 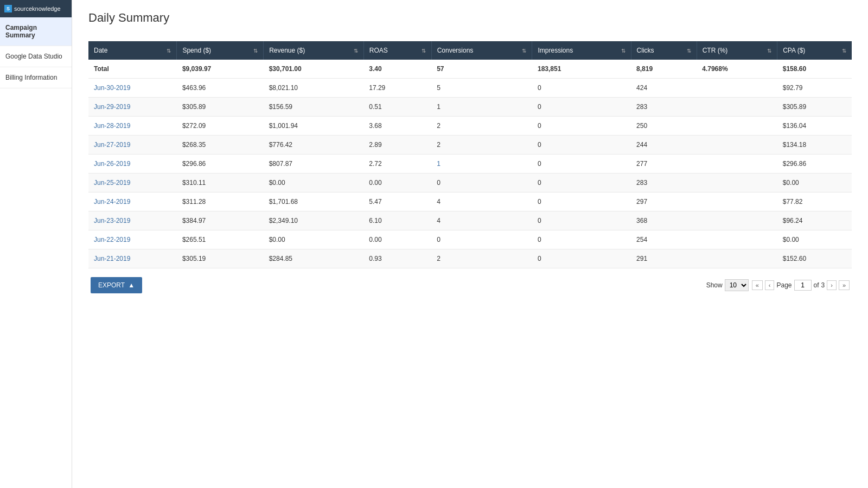 I want to click on sort-icon-roas: ⇅, so click(x=424, y=51).